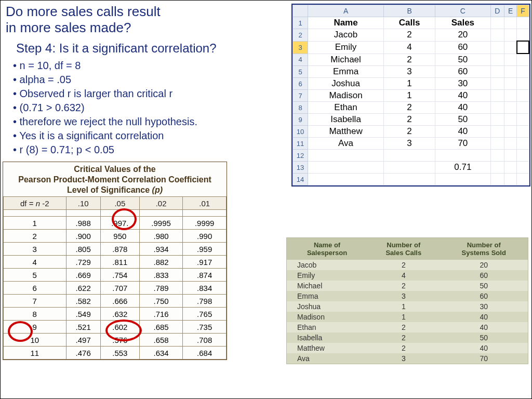 Image resolution: width=532 pixels, height=399 pixels. What do you see at coordinates (346, 108) in the screenshot?
I see `cell-A8: Ethan` at bounding box center [346, 108].